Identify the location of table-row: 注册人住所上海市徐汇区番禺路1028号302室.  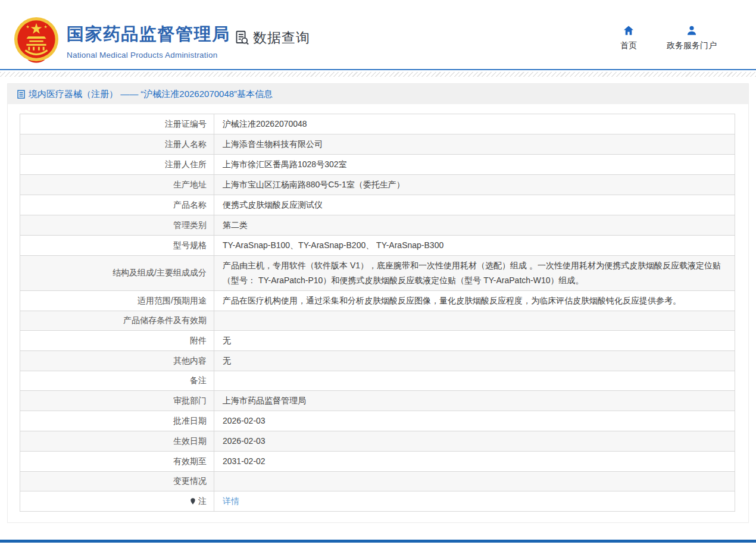
(377, 164).